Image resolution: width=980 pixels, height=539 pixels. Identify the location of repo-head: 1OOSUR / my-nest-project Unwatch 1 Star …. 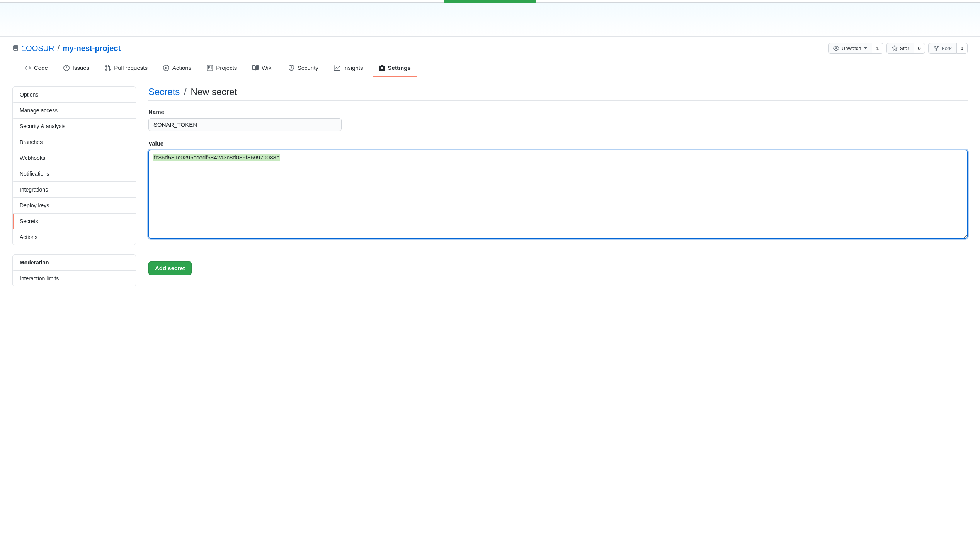
(490, 57).